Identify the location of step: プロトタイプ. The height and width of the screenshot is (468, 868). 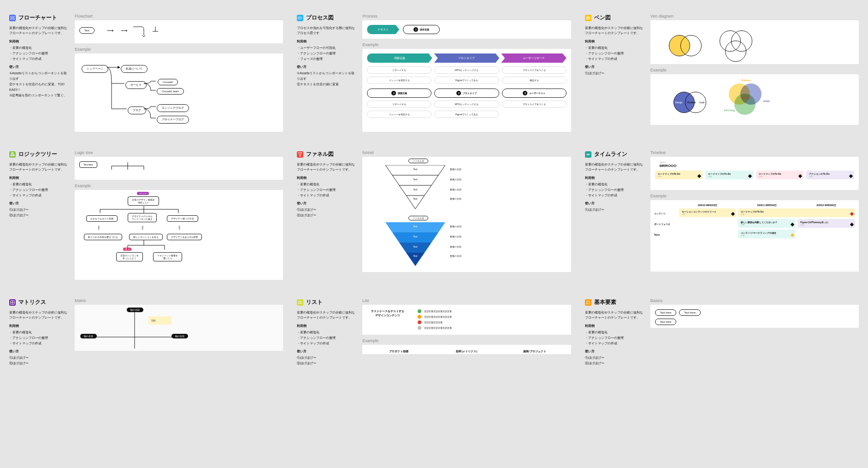
(466, 58).